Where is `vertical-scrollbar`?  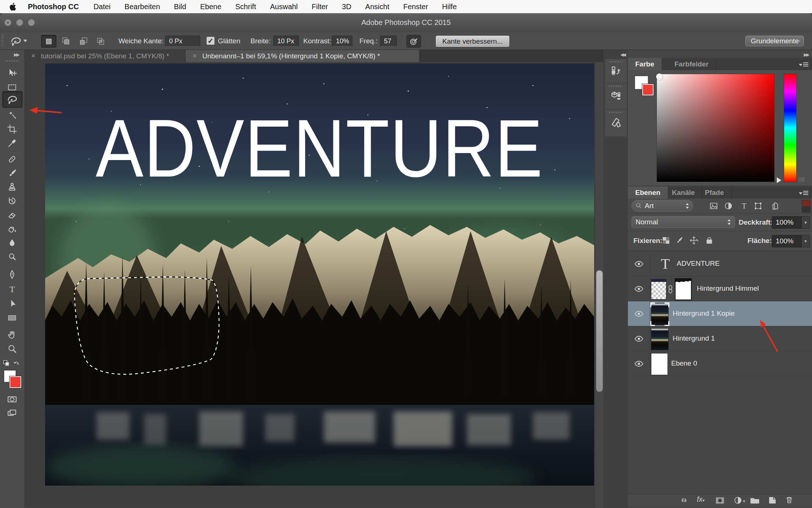 vertical-scrollbar is located at coordinates (599, 331).